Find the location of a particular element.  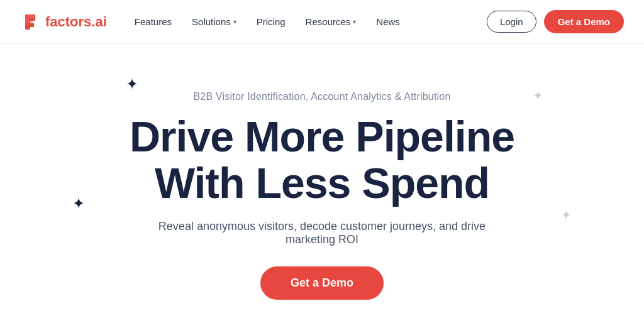

nav-item-features: Features is located at coordinates (153, 21).